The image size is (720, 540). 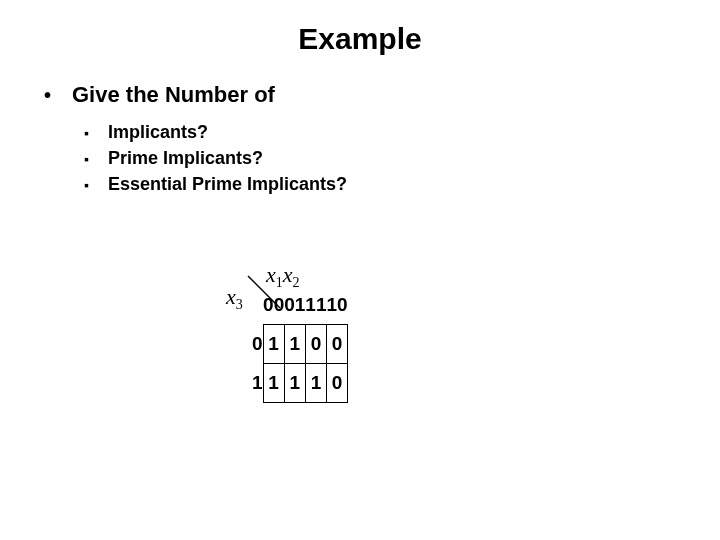 What do you see at coordinates (234, 298) in the screenshot?
I see `kmap-row-variable: x3` at bounding box center [234, 298].